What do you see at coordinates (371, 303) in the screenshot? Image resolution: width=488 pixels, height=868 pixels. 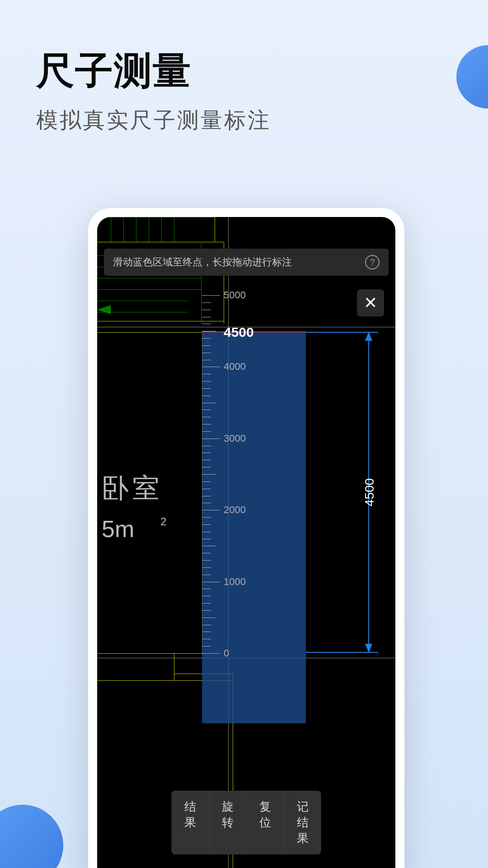 I see `close-icon: ✕` at bounding box center [371, 303].